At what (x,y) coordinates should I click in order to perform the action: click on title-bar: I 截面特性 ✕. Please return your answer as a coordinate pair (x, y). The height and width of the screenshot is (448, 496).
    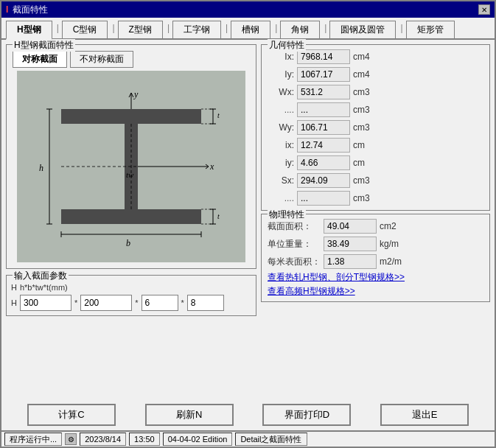
    Looking at the image, I should click on (248, 10).